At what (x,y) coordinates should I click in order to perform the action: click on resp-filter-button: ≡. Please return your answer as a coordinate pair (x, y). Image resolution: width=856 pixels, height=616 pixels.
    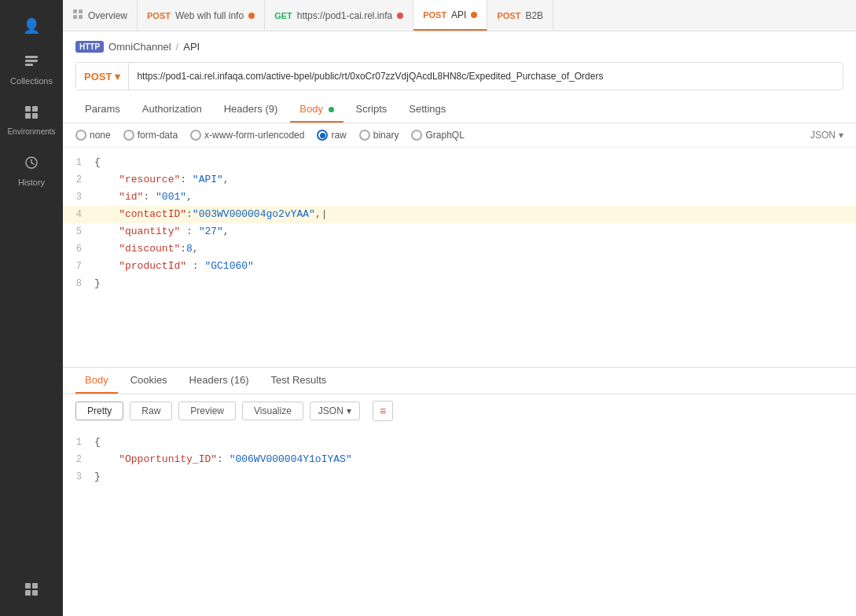
    Looking at the image, I should click on (383, 411).